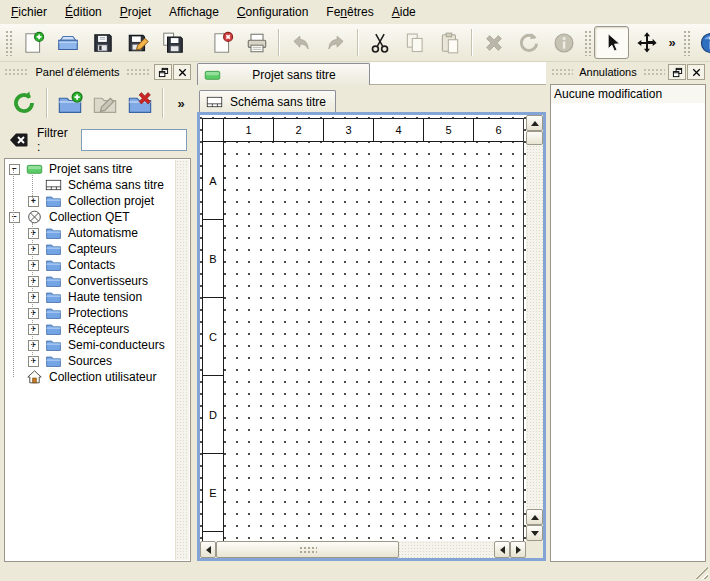  I want to click on scroll-left-button, so click(208, 550).